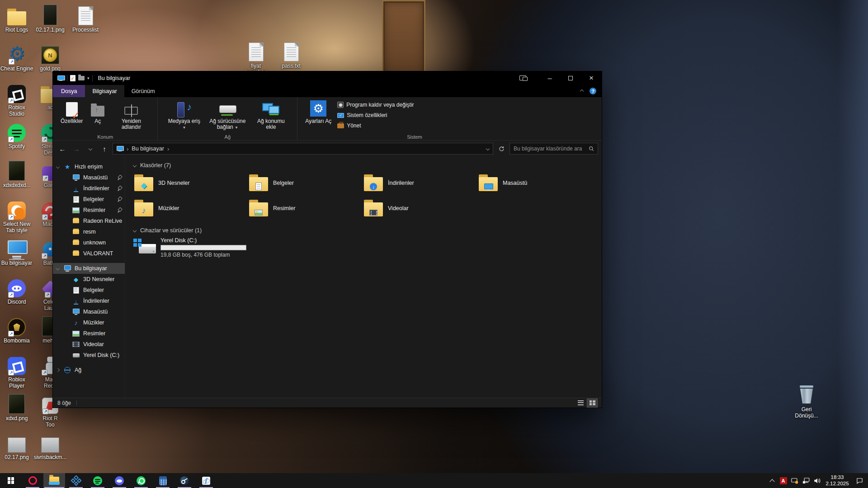  What do you see at coordinates (17, 371) in the screenshot?
I see `desktop-icon-roblox-player: ↗Roblox Player` at bounding box center [17, 371].